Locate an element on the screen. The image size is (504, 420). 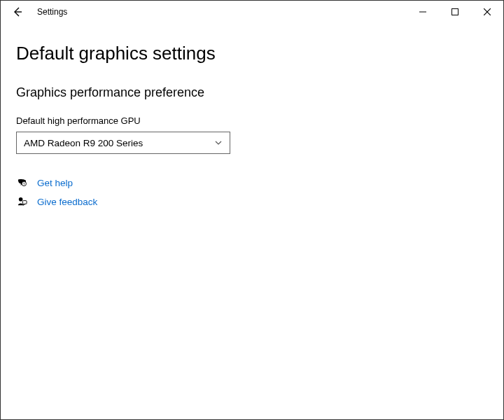
help-icon: ? is located at coordinates (22, 183).